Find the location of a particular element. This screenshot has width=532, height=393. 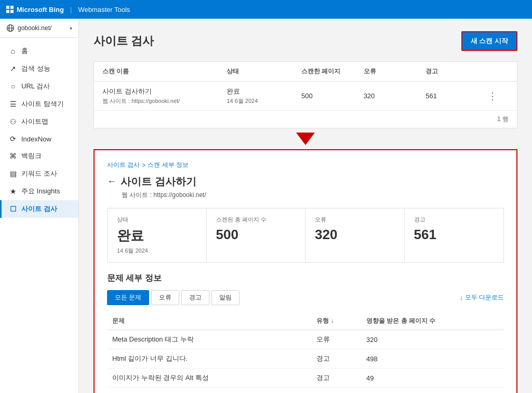

insights-icon: ★ is located at coordinates (13, 191).